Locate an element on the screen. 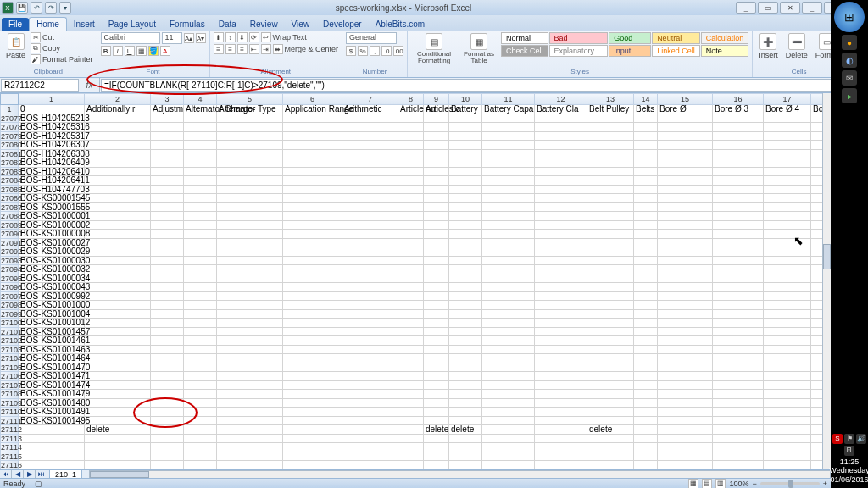 This screenshot has width=868, height=488. row-header: 27110 is located at coordinates (9, 412).